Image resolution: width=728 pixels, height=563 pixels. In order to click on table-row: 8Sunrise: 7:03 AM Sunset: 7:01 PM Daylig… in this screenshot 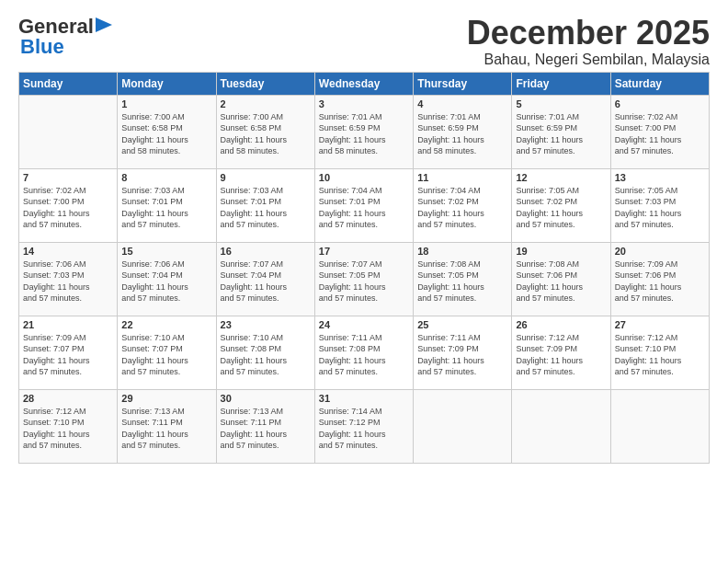, I will do `click(167, 205)`.